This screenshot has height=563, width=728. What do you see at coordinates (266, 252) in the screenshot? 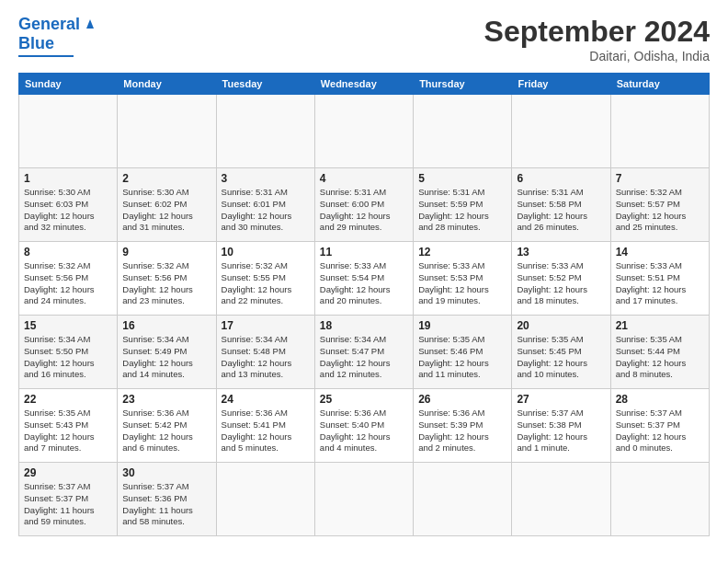
I see `day-number: 10` at bounding box center [266, 252].